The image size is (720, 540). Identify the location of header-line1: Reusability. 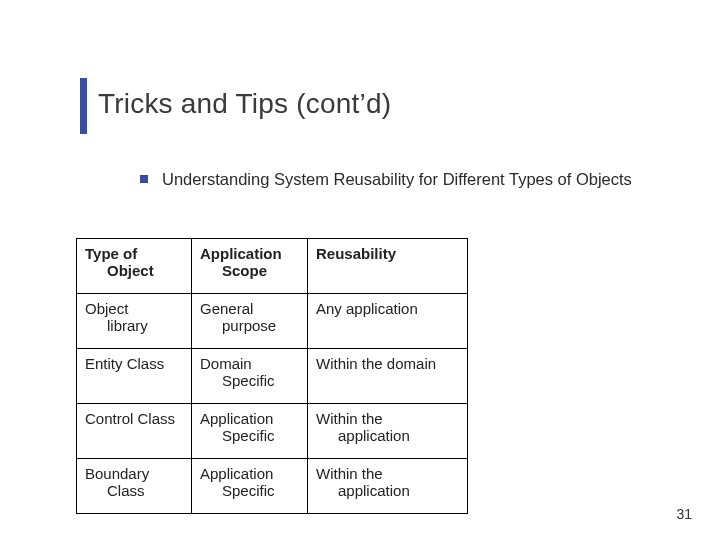
(356, 254).